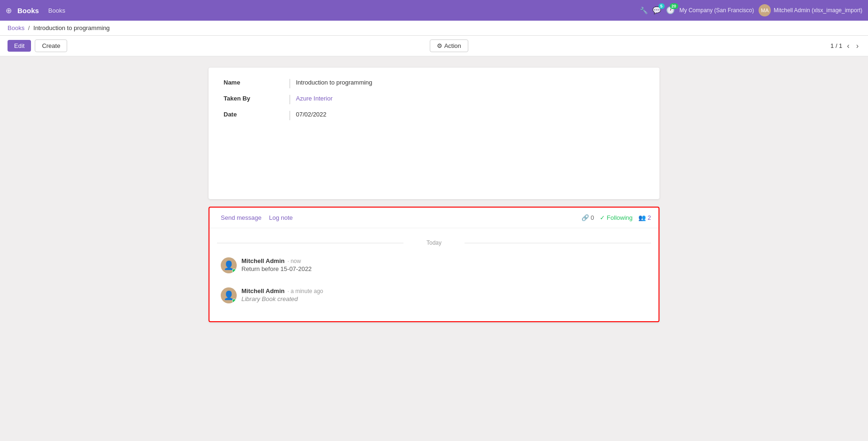  Describe the element at coordinates (434, 295) in the screenshot. I see `message-item-2: 👤 Mitchell Admin · a minute ago Library …` at that location.